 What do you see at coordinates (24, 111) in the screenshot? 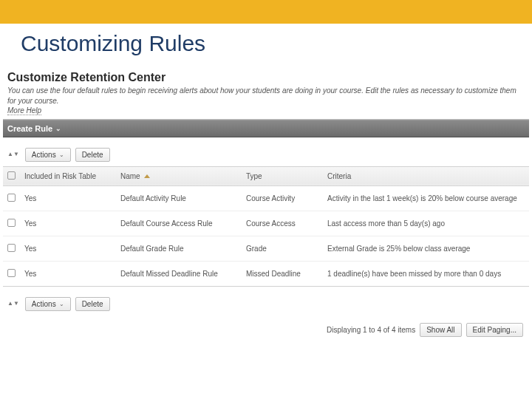
I see `more-help-link: More Help` at bounding box center [24, 111].